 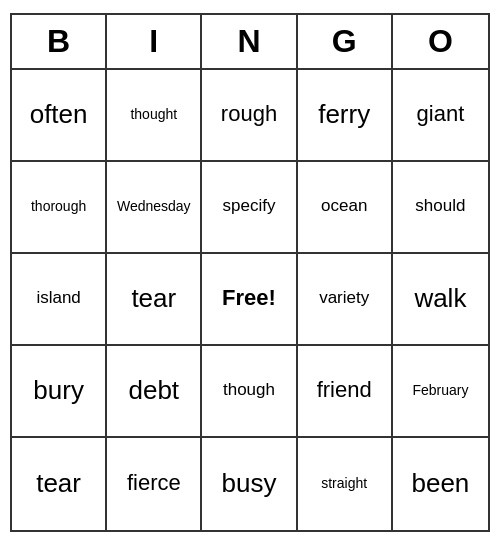 I want to click on bingo-cell: been, so click(x=440, y=484).